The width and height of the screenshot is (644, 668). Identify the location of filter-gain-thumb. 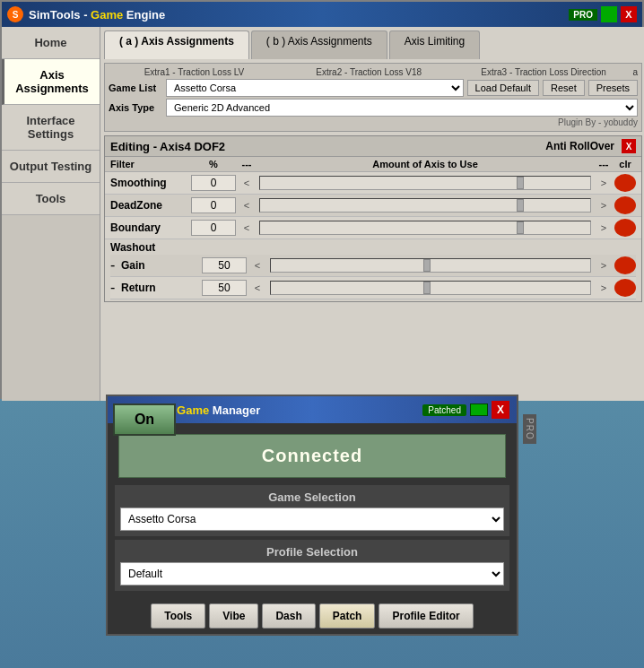
(427, 265).